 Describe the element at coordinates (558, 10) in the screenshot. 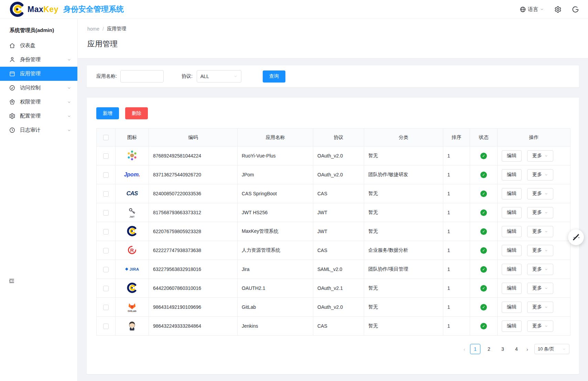

I see `settings-gear-icon` at that location.